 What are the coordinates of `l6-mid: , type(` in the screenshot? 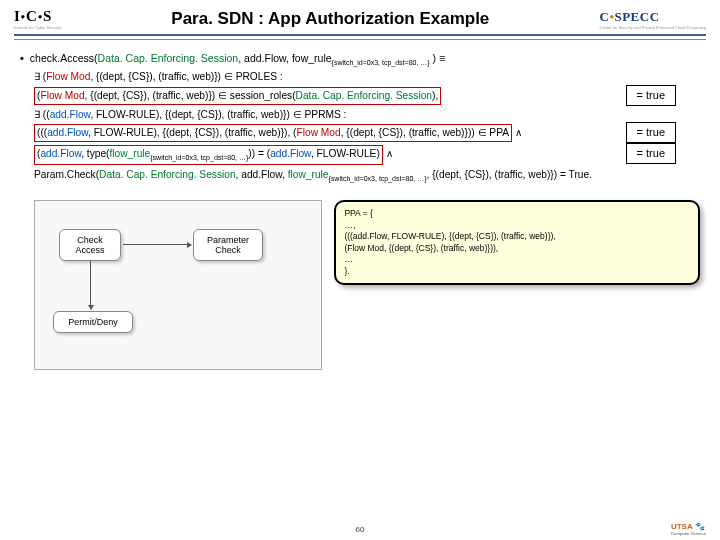 It's located at (95, 154).